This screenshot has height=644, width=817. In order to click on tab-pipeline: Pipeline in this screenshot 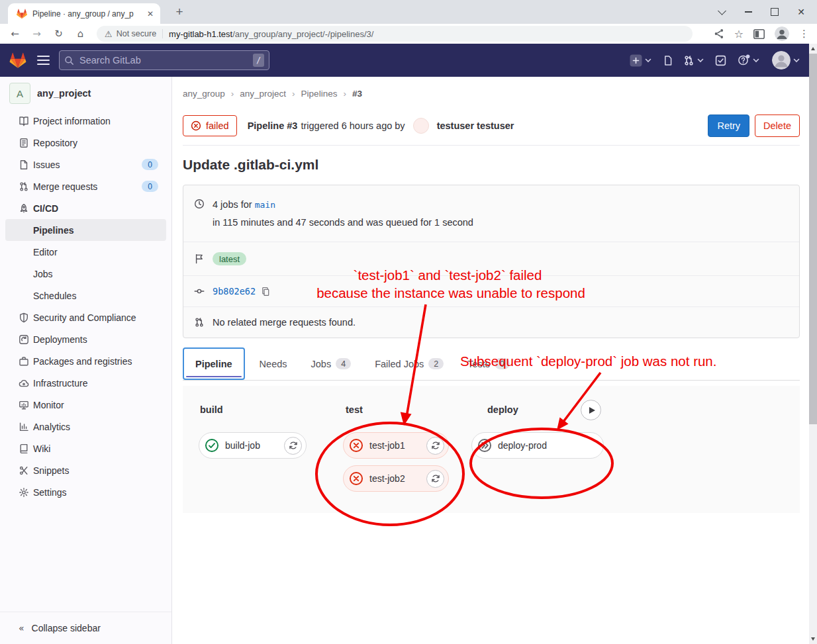, I will do `click(214, 364)`.